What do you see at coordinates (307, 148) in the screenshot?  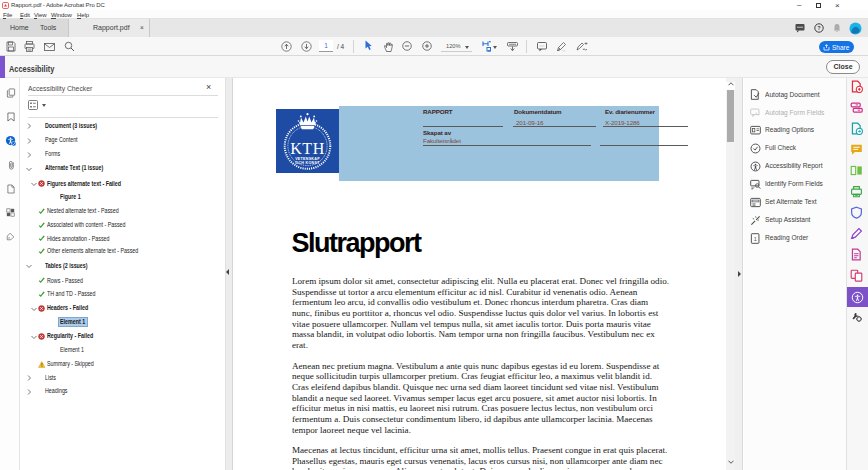 I see `svg-text: KTH` at bounding box center [307, 148].